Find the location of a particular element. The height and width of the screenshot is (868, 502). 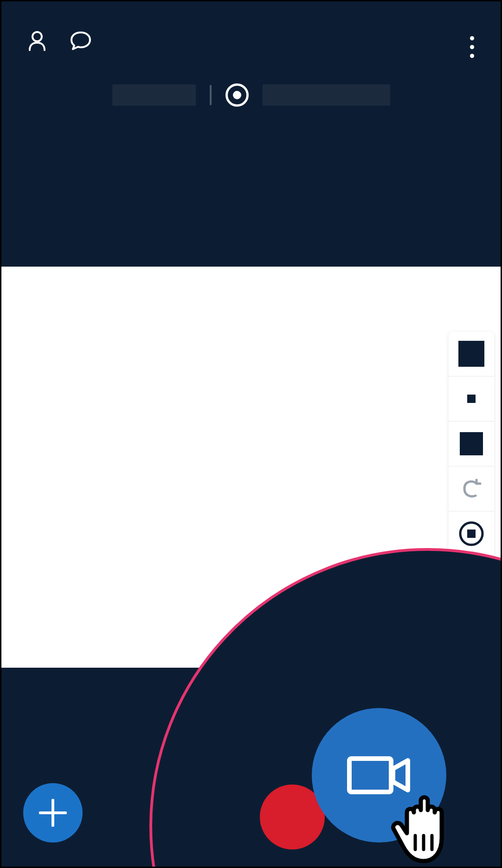

color-swatch-small-icon is located at coordinates (471, 399).